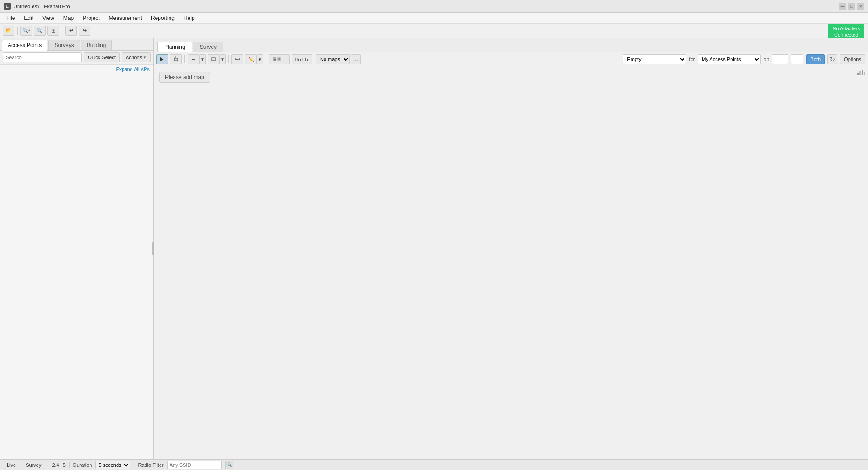 This screenshot has height=470, width=868. What do you see at coordinates (33, 465) in the screenshot?
I see `survey-status-button: Survey` at bounding box center [33, 465].